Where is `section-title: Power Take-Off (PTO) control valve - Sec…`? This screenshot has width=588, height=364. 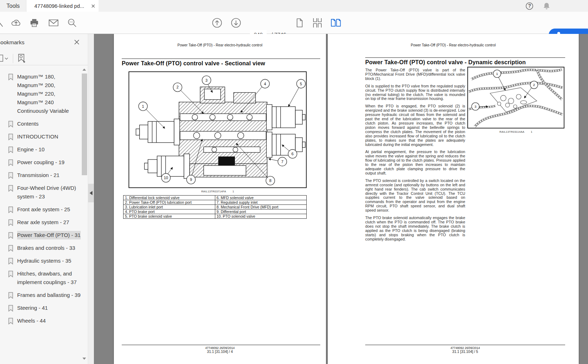
section-title: Power Take-Off (PTO) control valve - Sec… is located at coordinates (194, 64).